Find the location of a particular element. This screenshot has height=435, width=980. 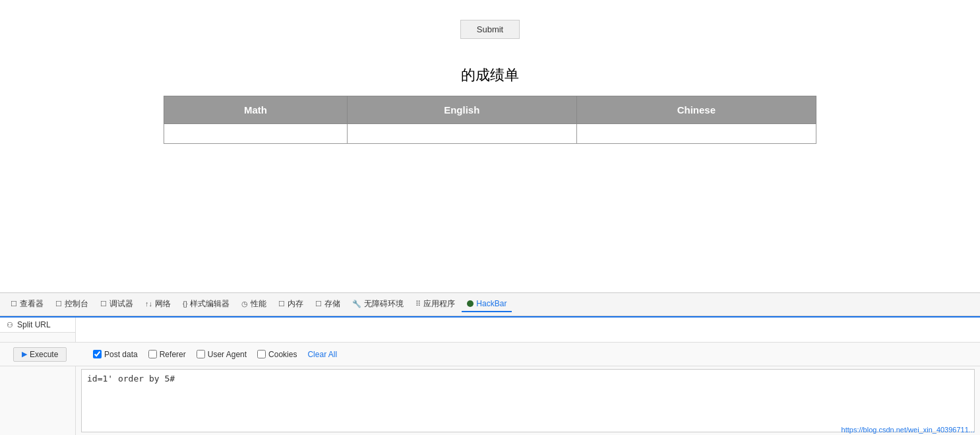

table-row is located at coordinates (491, 134).